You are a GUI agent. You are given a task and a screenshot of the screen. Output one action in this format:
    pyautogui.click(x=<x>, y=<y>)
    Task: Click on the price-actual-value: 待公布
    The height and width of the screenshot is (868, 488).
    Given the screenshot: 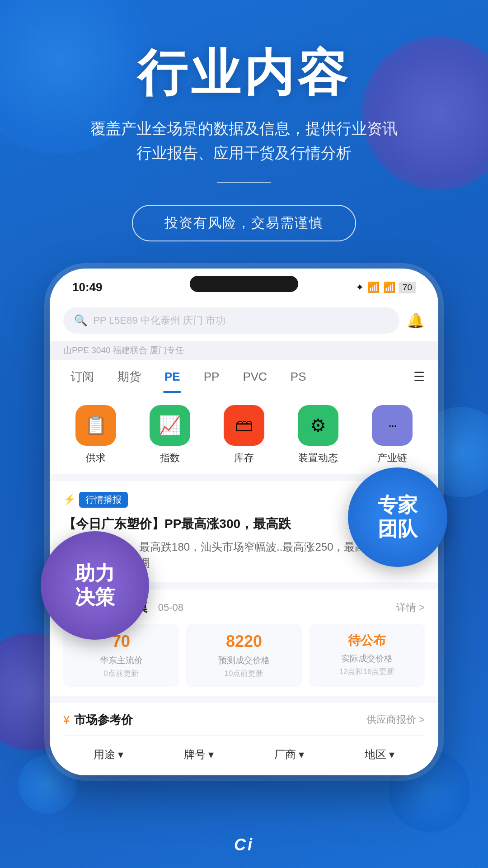 What is the action you would take?
    pyautogui.click(x=367, y=641)
    